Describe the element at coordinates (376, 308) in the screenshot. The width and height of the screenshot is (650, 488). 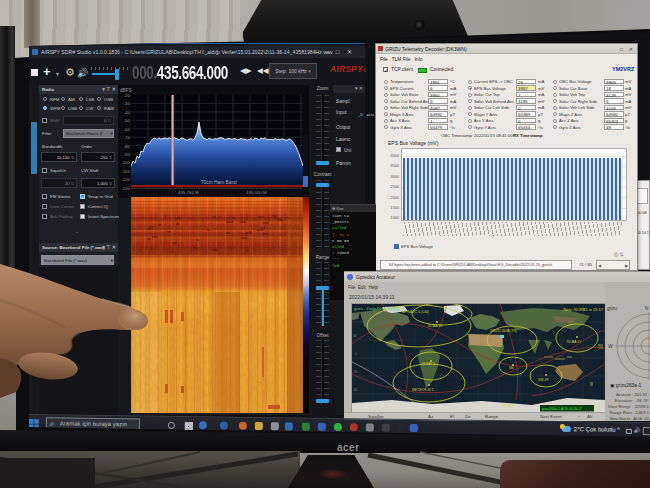
I see `svg-text: grizu - Zonguldak, Turkey` at that location.